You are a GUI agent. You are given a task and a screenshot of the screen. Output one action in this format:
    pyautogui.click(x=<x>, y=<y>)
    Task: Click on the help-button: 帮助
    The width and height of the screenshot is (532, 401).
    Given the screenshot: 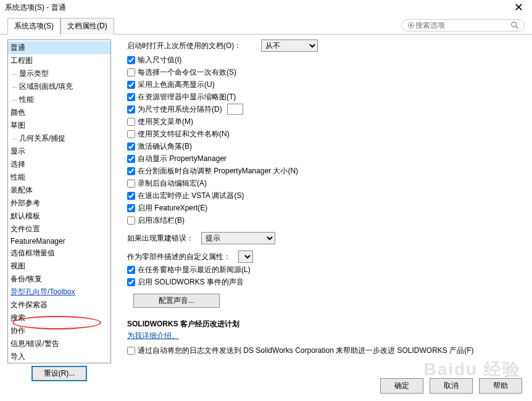 What is the action you would take?
    pyautogui.click(x=501, y=386)
    